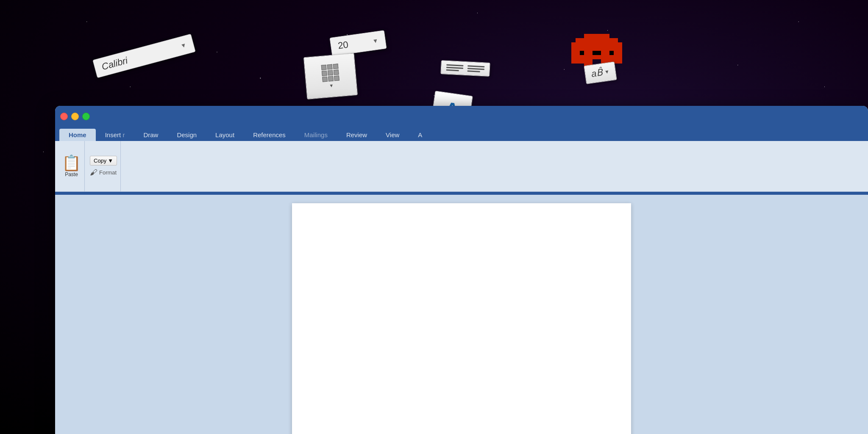 The width and height of the screenshot is (868, 434). What do you see at coordinates (462, 166) in the screenshot?
I see `ribbon-content: 📋 Paste Copy ▼ 🖌 Format` at bounding box center [462, 166].